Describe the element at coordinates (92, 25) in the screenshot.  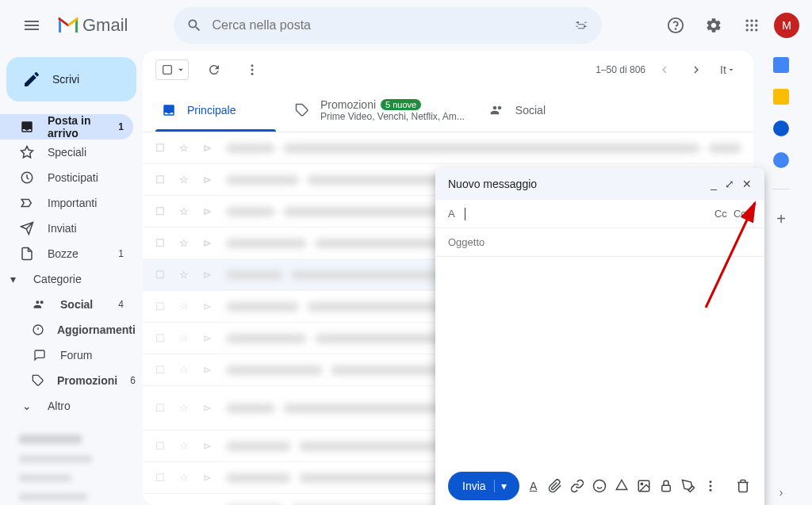
I see `gmail-logo: Gmail` at that location.